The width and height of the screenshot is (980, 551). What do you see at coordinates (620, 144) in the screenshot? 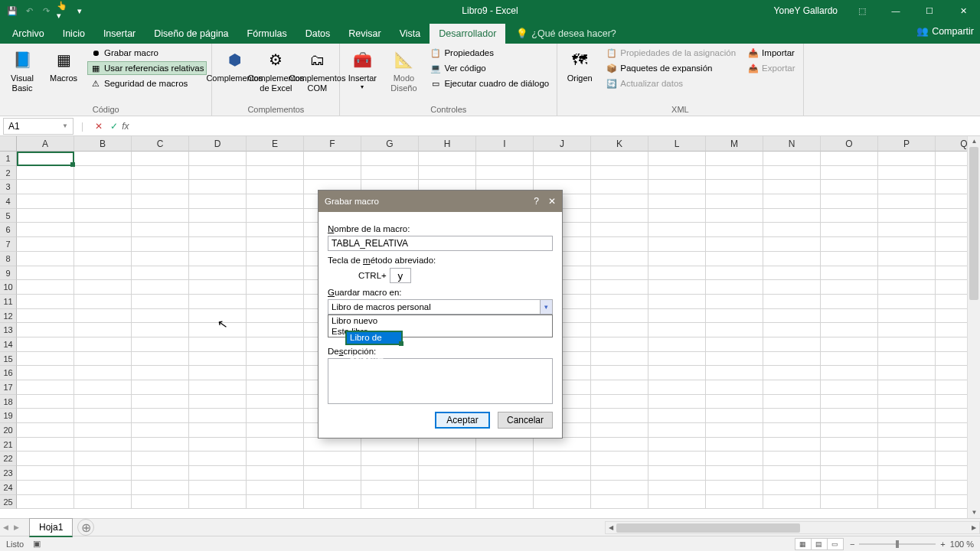
I see `col-header-K: K` at bounding box center [620, 144].